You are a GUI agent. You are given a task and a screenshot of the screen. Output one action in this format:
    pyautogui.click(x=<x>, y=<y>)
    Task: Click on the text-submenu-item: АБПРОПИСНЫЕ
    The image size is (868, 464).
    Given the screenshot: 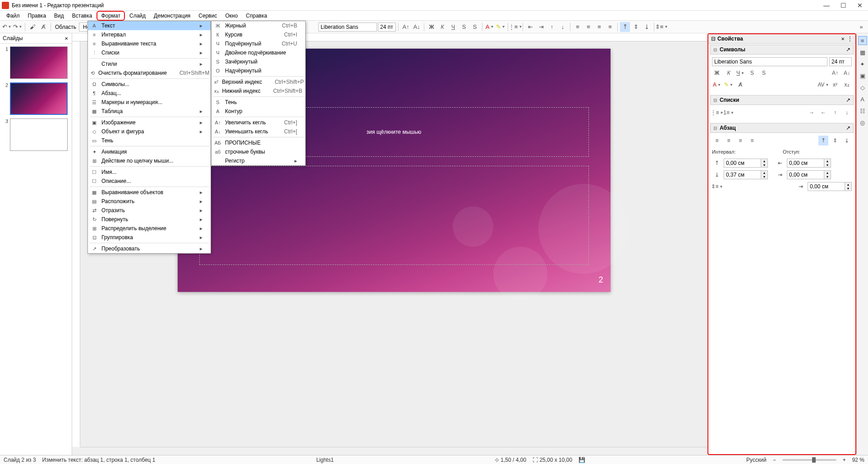 What is the action you would take?
    pyautogui.click(x=258, y=143)
    